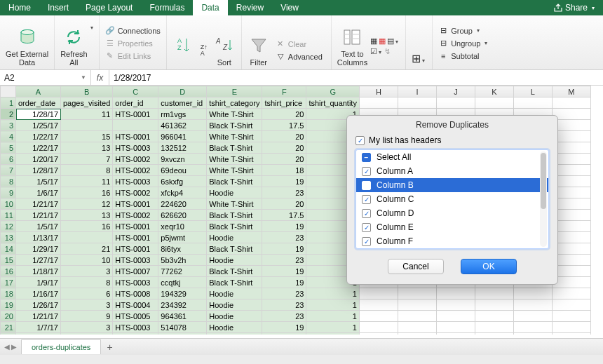 The height and width of the screenshot is (364, 603). I want to click on column-header: L, so click(533, 92).